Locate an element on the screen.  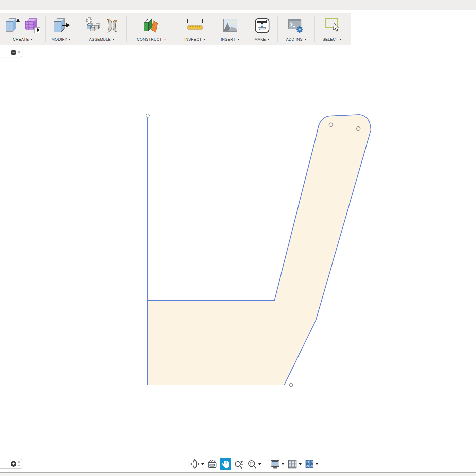
toolbar-group-construct: CONSTRUCT is located at coordinates (151, 29).